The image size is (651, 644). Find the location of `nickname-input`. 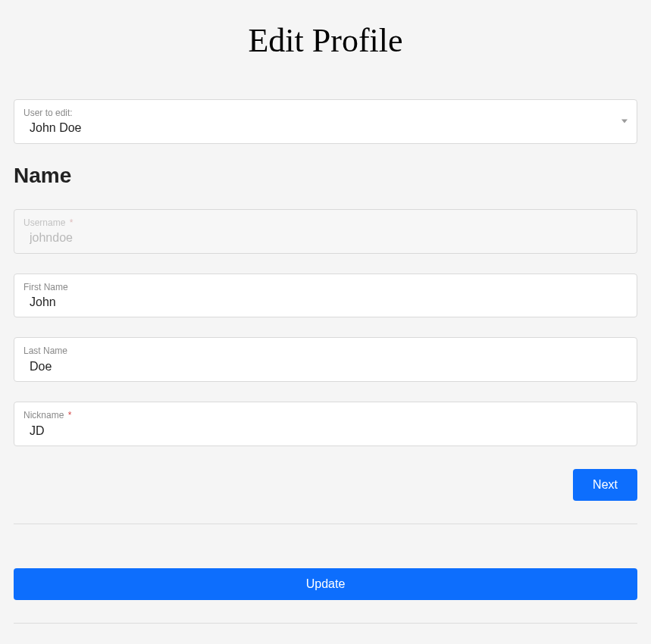

nickname-input is located at coordinates (326, 431).